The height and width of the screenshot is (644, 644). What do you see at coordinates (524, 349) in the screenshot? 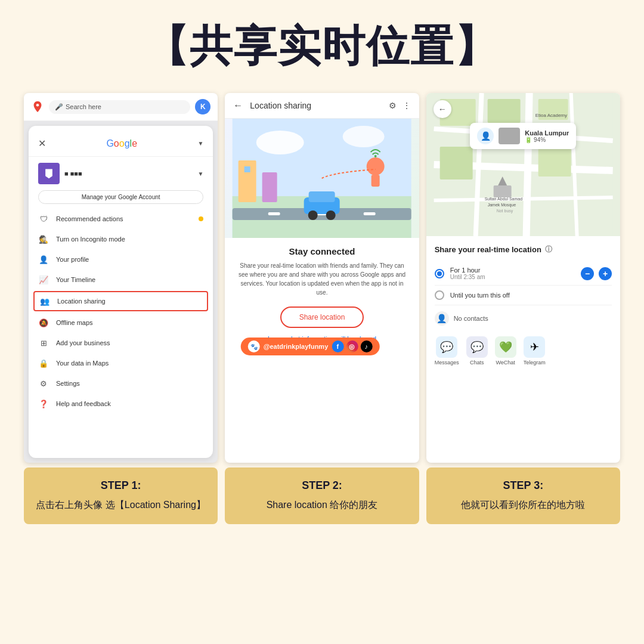
I see `screen3-content: Share your real-time location ⓘ For 1 ho…` at bounding box center [524, 349].